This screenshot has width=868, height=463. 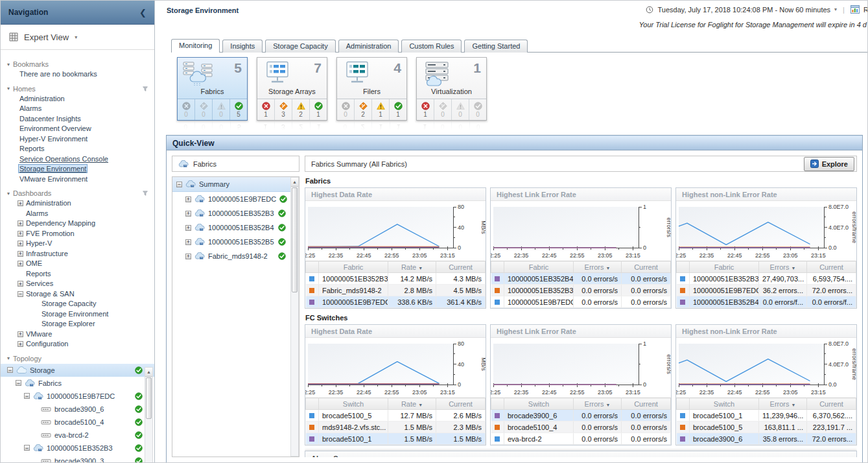 What do you see at coordinates (78, 244) in the screenshot?
I see `nav-item-hyper-v: +Hyper-V` at bounding box center [78, 244].